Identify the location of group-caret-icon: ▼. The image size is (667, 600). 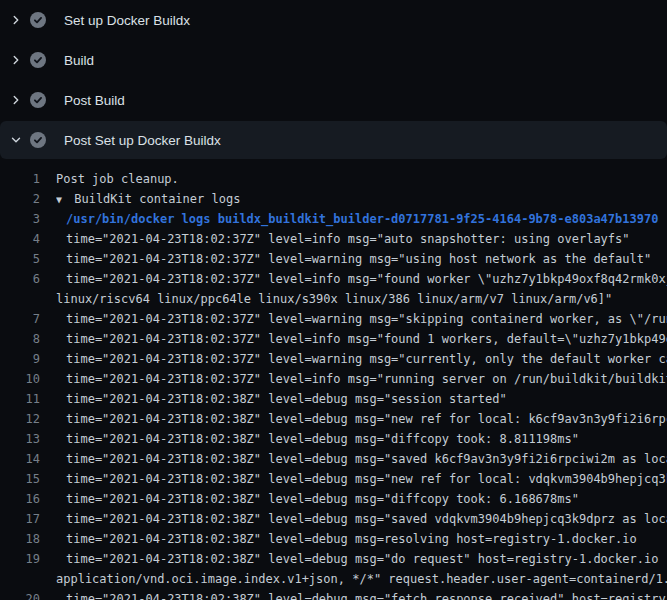
(62, 200).